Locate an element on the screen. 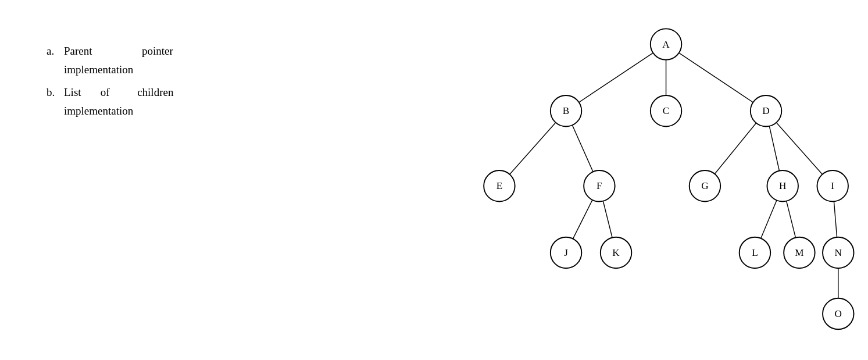 The image size is (868, 360). sub-item-b: b. List of childrenimplementation is located at coordinates (198, 102).